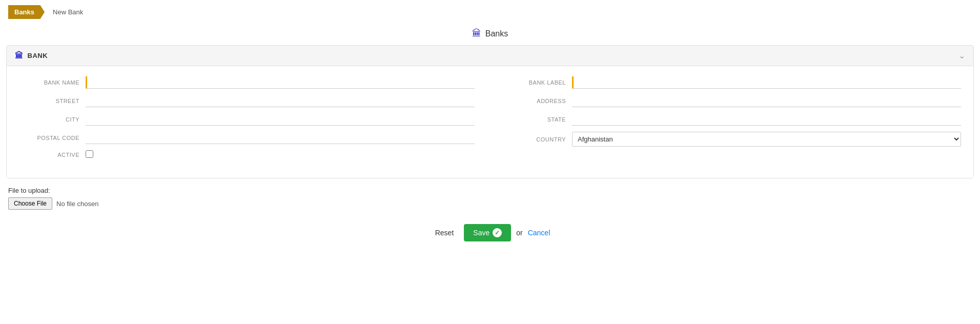 This screenshot has height=324, width=980. Describe the element at coordinates (38, 55) in the screenshot. I see `card-header-label: BANK` at that location.